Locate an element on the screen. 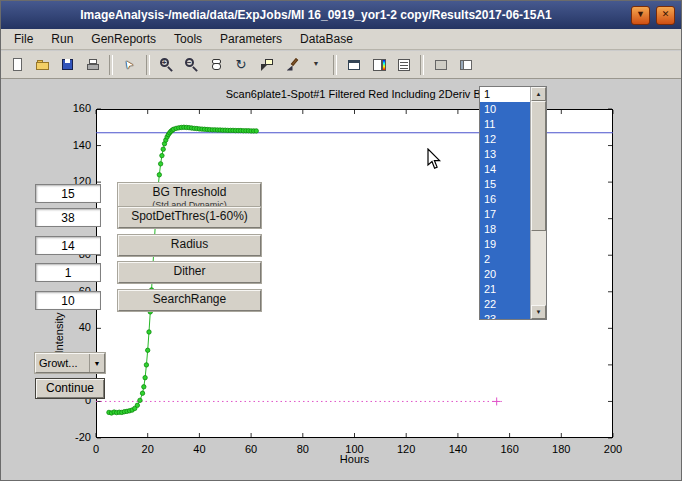 Image resolution: width=682 pixels, height=481 pixels. listbox-item: 10 is located at coordinates (505, 110).